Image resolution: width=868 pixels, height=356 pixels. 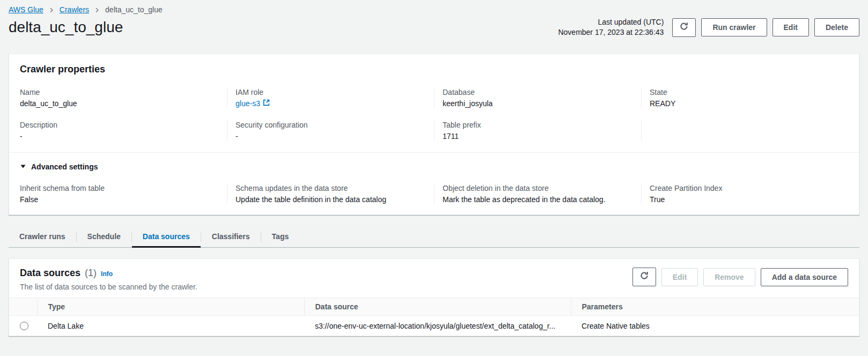 What do you see at coordinates (434, 167) in the screenshot?
I see `advanced-settings-toggle: Advanced settings` at bounding box center [434, 167].